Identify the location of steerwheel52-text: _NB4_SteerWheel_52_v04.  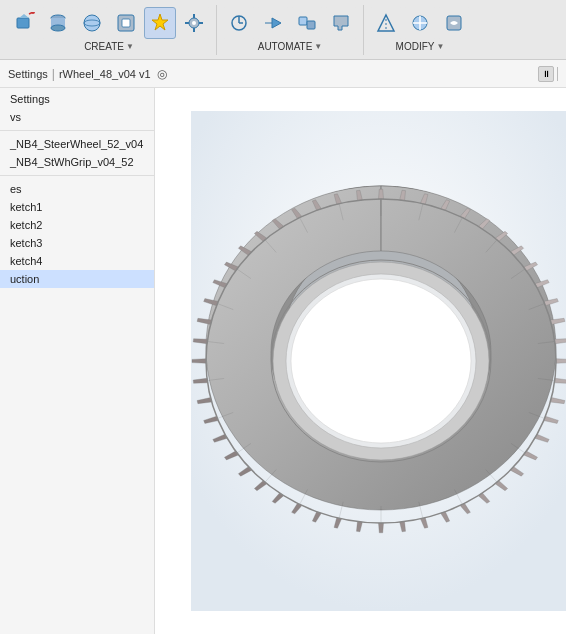
(76, 144).